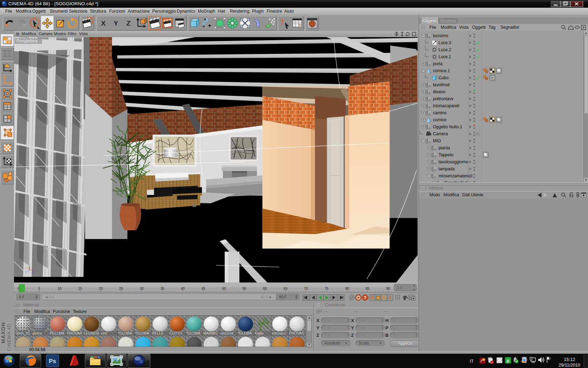 The width and height of the screenshot is (588, 368). I want to click on svg-text: lampada, so click(447, 169).